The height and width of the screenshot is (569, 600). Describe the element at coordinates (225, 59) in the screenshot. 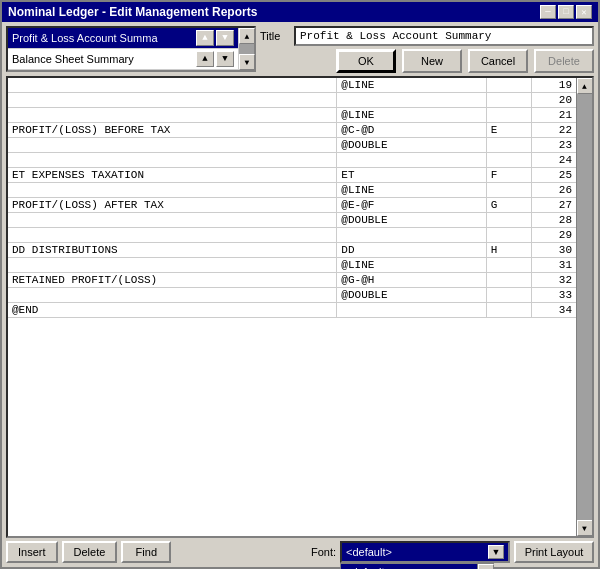

I see `arrow-down-button-2: ▼` at that location.